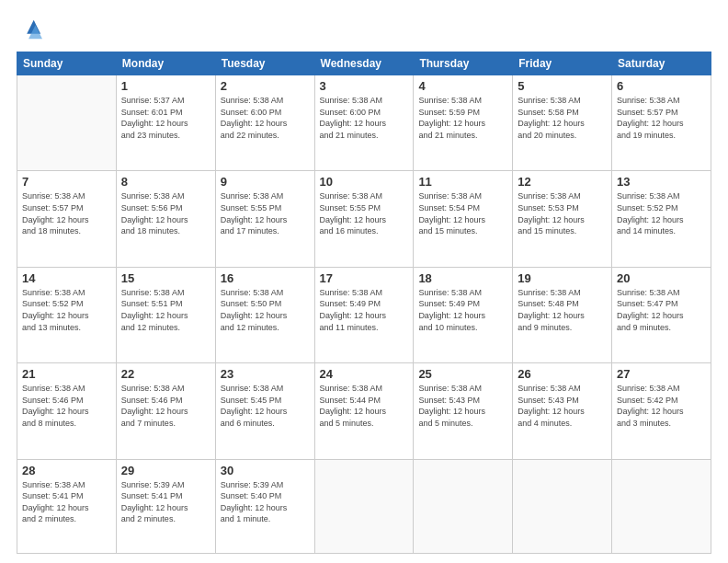  I want to click on day-info: Sunrise: 5:38 AM Sunset: 5:44 PM Dayligh…, so click(364, 406).